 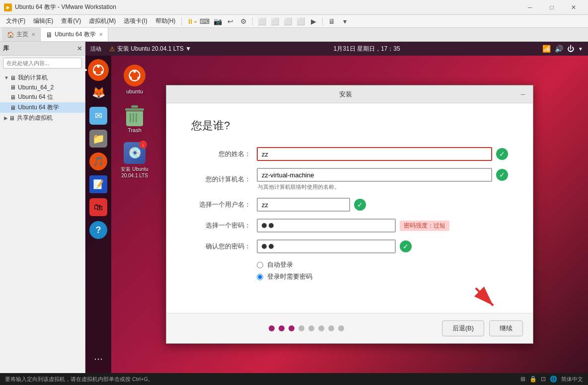 What do you see at coordinates (243, 21) in the screenshot?
I see `tb-settings: ⚙` at bounding box center [243, 21].